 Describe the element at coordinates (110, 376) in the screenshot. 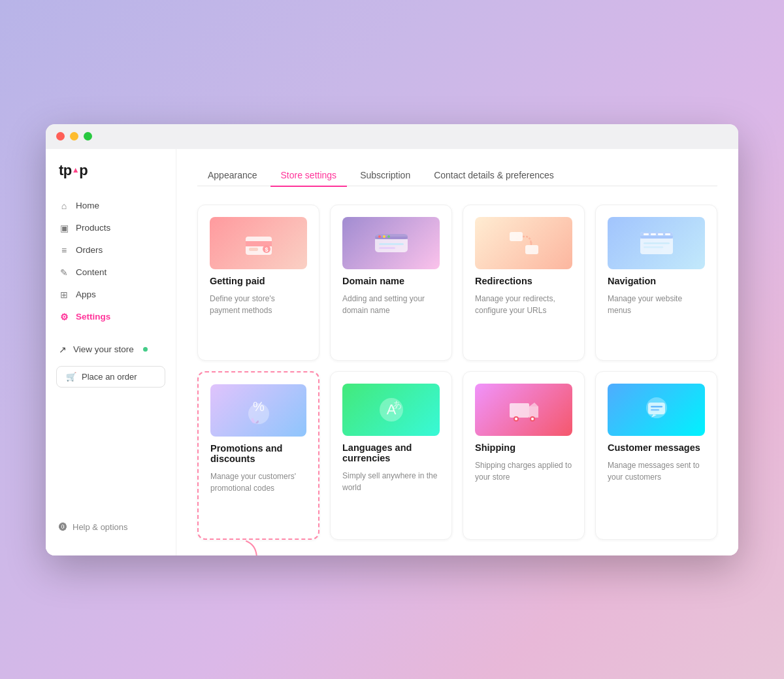

I see `place-order-label: Place an order` at that location.